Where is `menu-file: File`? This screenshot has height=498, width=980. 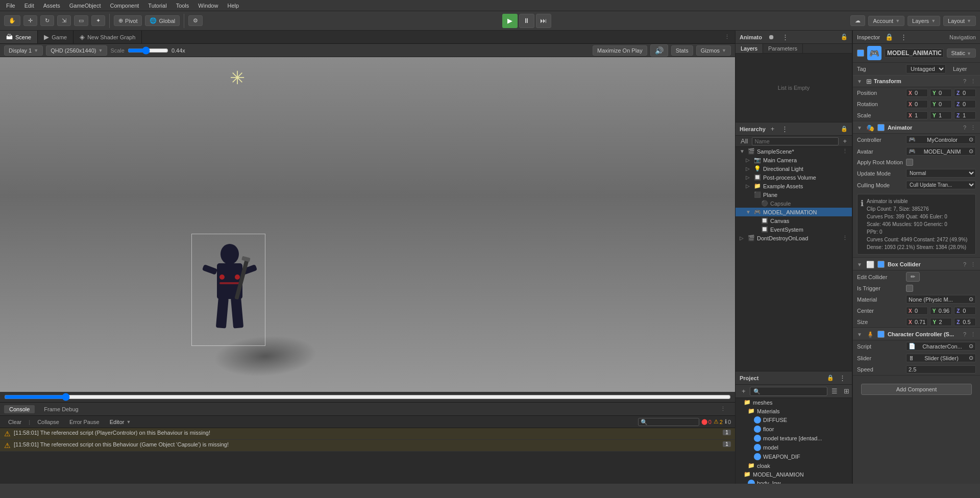 menu-file: File is located at coordinates (11, 6).